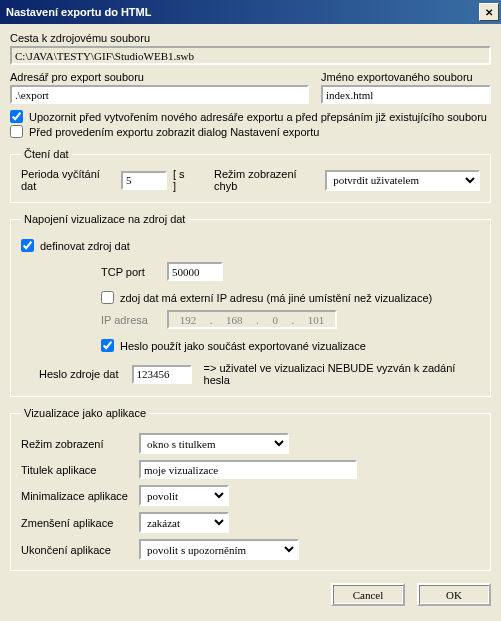 The width and height of the screenshot is (501, 621). Describe the element at coordinates (75, 496) in the screenshot. I see `minimize-label: Minimalizace aplikace` at that location.